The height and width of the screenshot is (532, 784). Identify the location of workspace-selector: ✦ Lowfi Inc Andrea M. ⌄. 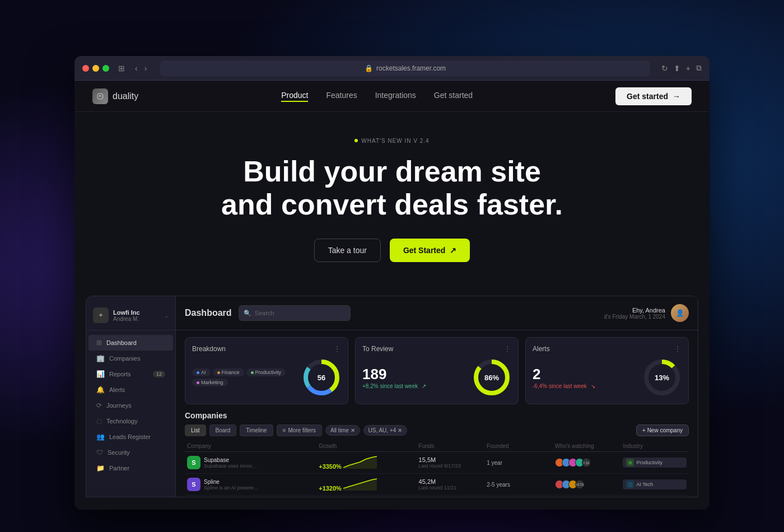
(131, 317).